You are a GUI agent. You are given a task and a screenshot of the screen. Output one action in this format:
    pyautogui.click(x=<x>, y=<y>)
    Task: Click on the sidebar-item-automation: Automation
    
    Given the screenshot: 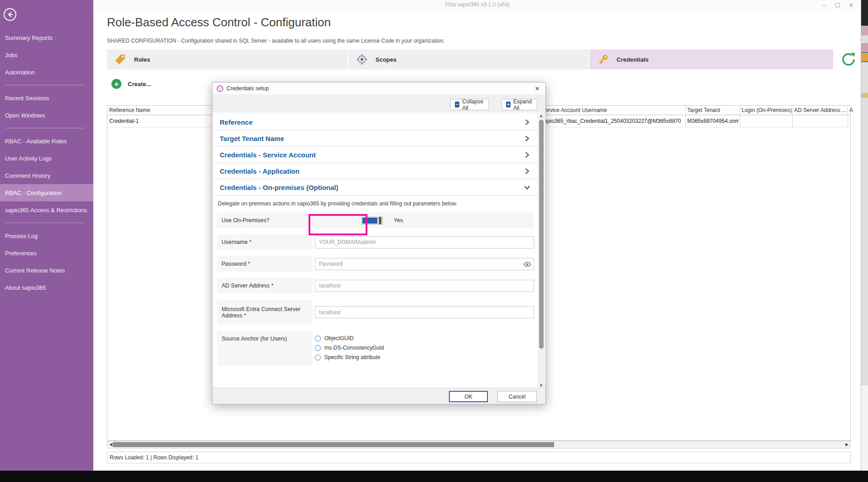 What is the action you would take?
    pyautogui.click(x=47, y=72)
    